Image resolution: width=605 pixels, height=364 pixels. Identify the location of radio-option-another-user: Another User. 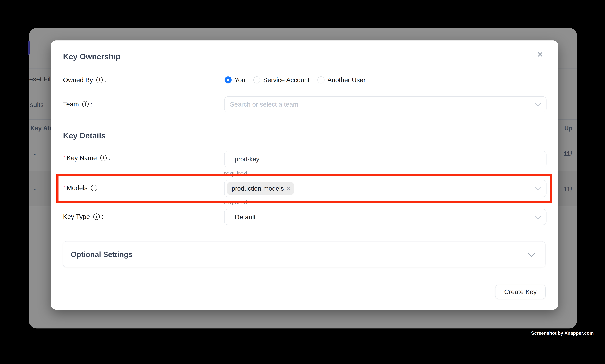
(341, 80).